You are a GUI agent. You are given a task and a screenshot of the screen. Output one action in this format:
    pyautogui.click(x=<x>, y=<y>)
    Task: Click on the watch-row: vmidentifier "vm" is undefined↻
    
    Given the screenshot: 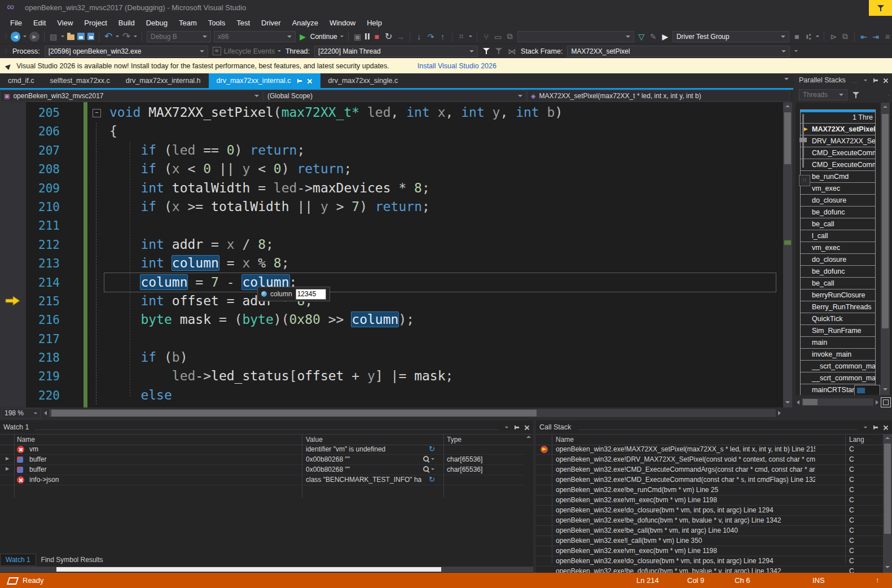 What is the action you would take?
    pyautogui.click(x=262, y=450)
    